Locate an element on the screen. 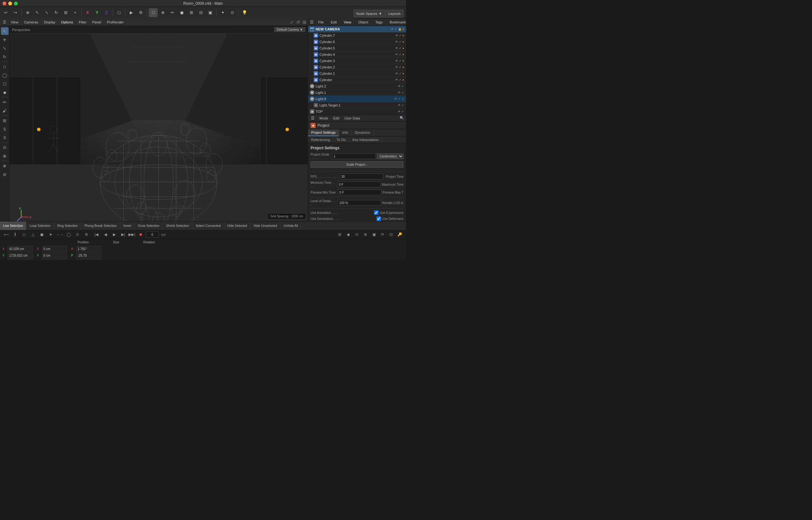  ring-selection-btn: Ring Selection is located at coordinates (68, 226).